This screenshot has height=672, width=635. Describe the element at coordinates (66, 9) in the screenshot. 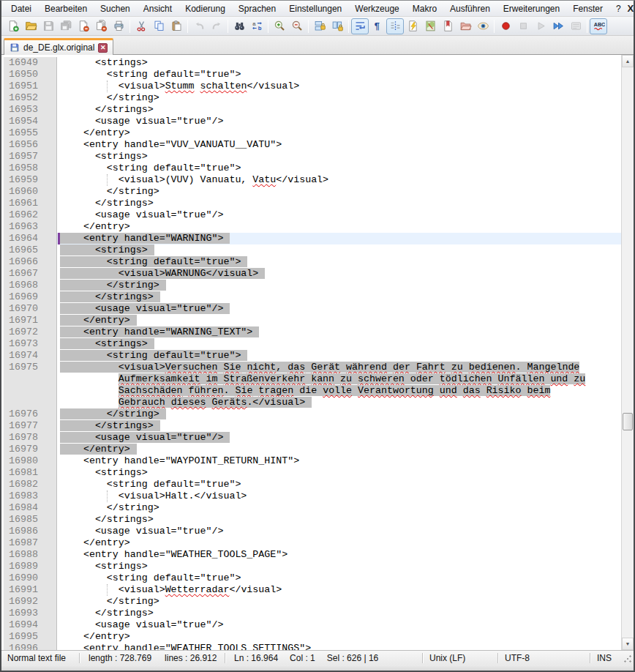

I see `menu-bearbeiten: Bearbeiten` at that location.